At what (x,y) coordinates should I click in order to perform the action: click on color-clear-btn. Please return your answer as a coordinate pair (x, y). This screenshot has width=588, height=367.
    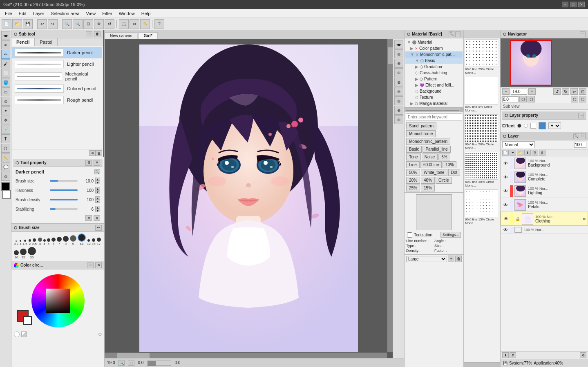
    Looking at the image, I should click on (24, 334).